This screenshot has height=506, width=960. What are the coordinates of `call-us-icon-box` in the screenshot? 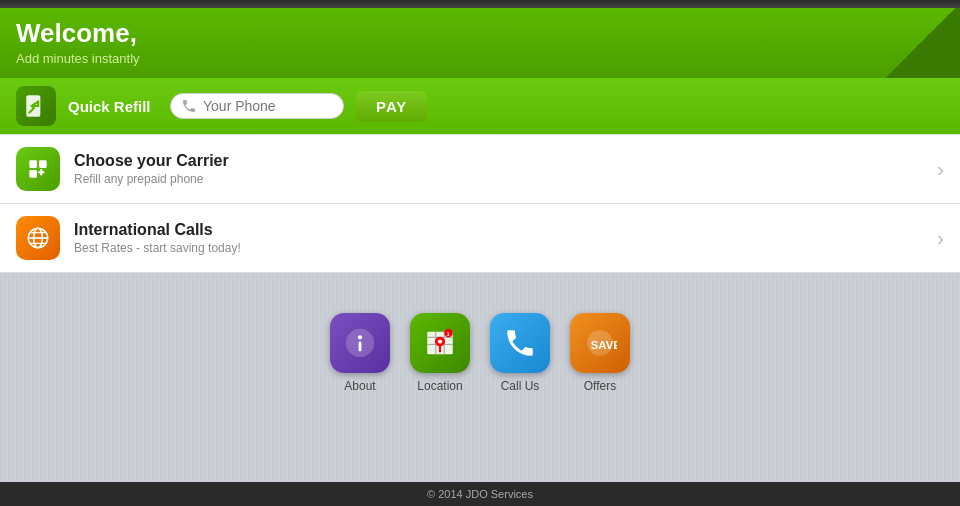 It's located at (520, 343).